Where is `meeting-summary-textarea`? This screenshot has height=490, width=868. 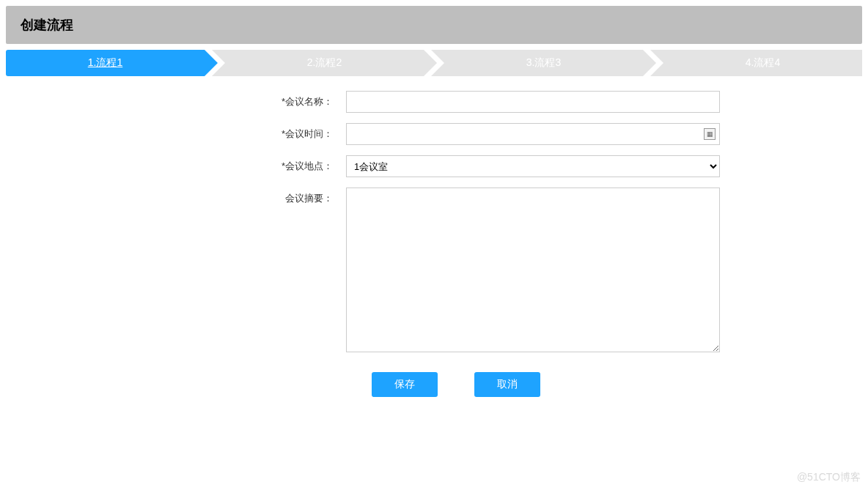 meeting-summary-textarea is located at coordinates (533, 270).